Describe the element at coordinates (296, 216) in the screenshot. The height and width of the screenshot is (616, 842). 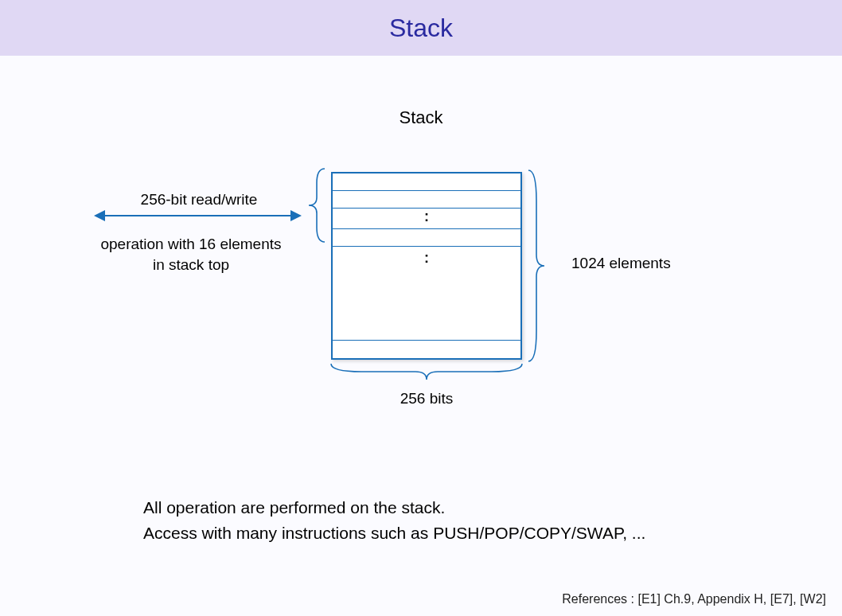
I see `rw-arrow-right-icon` at that location.